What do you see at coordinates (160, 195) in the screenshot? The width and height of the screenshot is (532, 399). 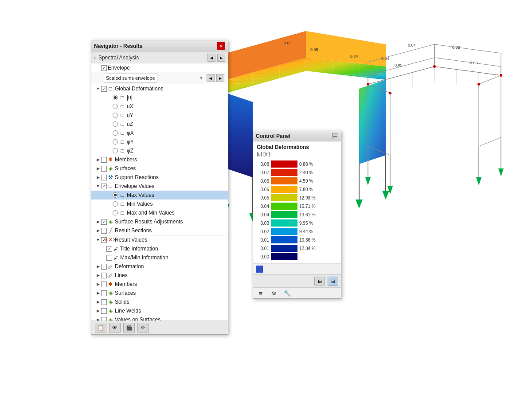 I see `max-values-item: □ Max Values` at bounding box center [160, 195].